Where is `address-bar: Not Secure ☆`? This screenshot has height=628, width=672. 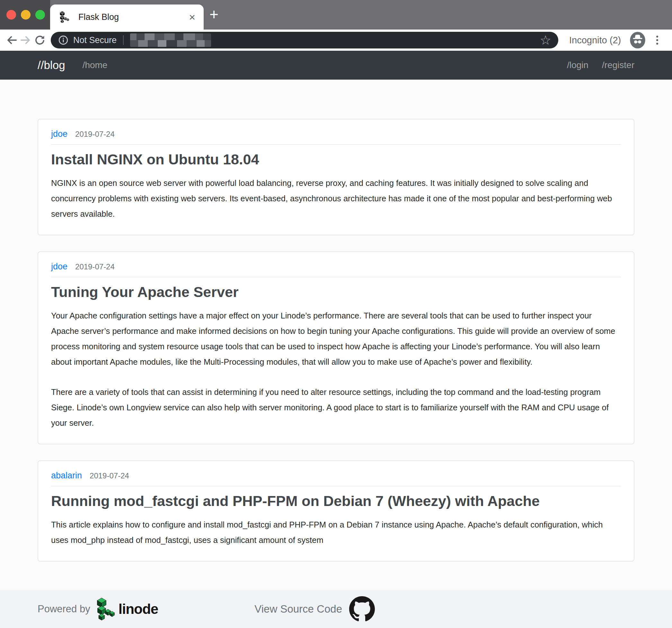
address-bar: Not Secure ☆ is located at coordinates (305, 40).